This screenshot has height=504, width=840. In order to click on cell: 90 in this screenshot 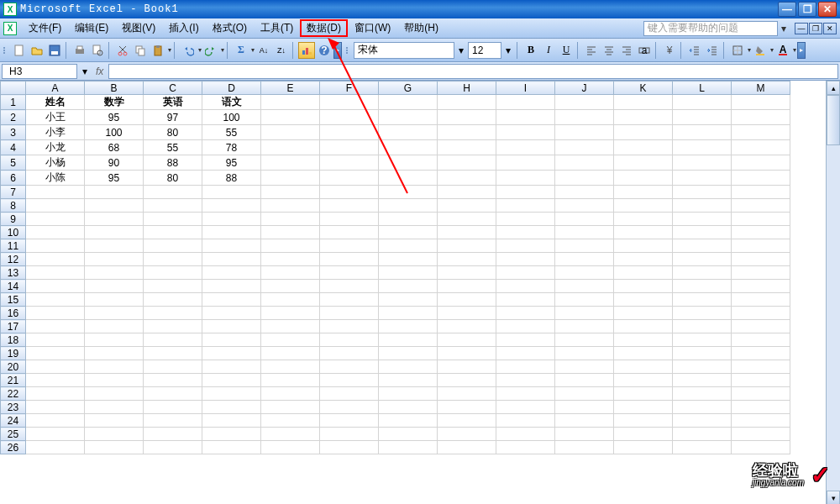, I will do `click(114, 163)`.